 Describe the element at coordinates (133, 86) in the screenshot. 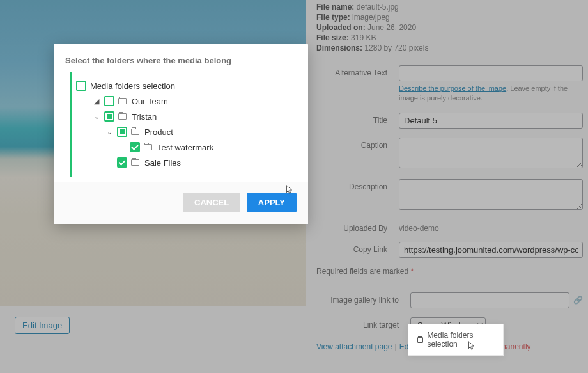

I see `tree-root-label: Media folders selection` at that location.